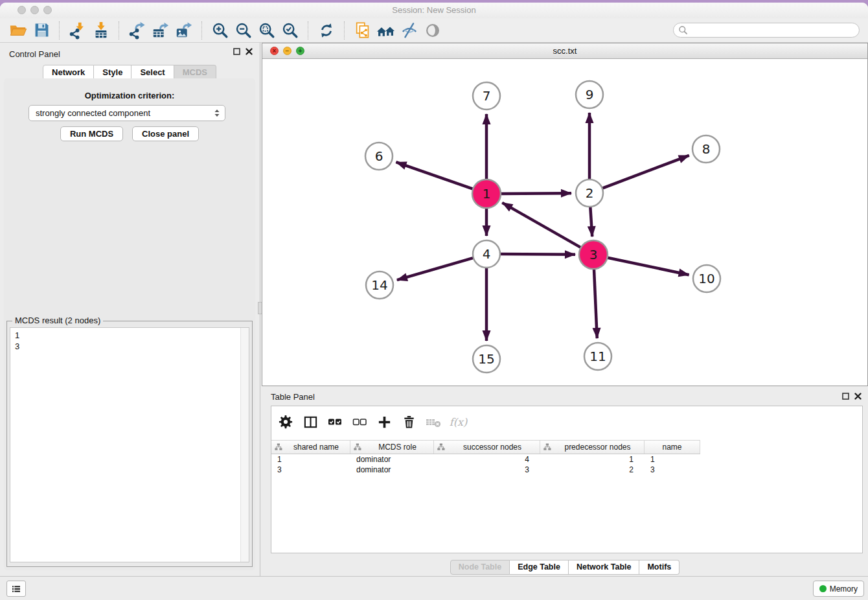 The width and height of the screenshot is (868, 600). I want to click on column-layout-button, so click(310, 422).